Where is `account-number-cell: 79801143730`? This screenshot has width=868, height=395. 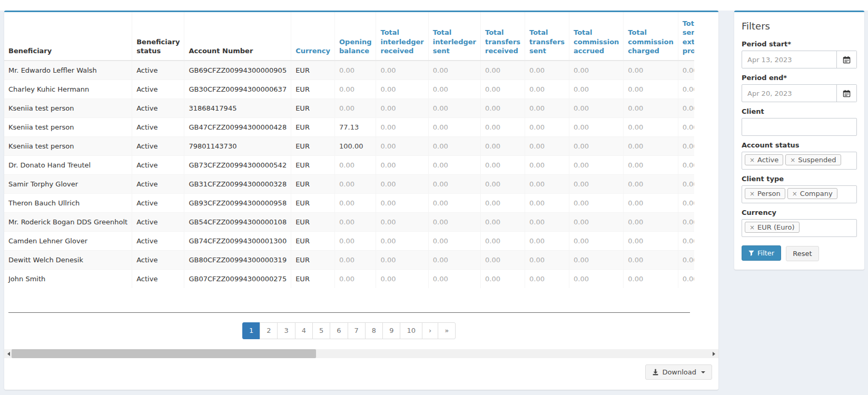 account-number-cell: 79801143730 is located at coordinates (238, 146).